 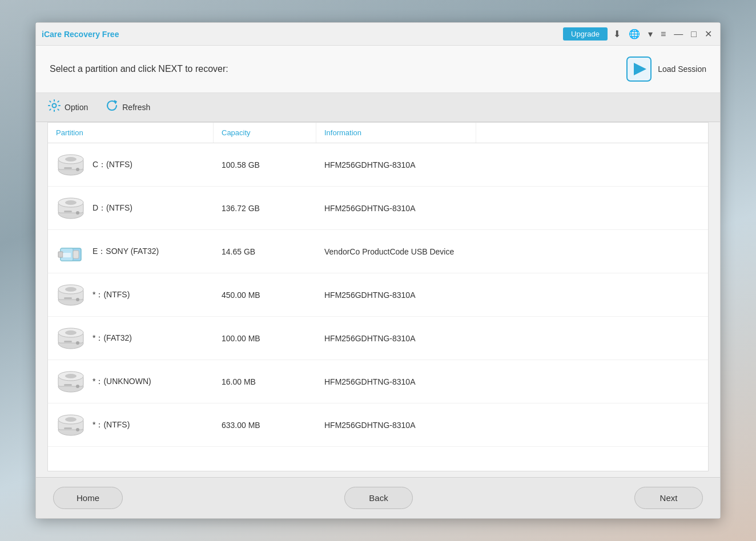 I want to click on table-row: E：SONY (FAT32) 14.65 GB VendorCo Product…, so click(x=378, y=252).